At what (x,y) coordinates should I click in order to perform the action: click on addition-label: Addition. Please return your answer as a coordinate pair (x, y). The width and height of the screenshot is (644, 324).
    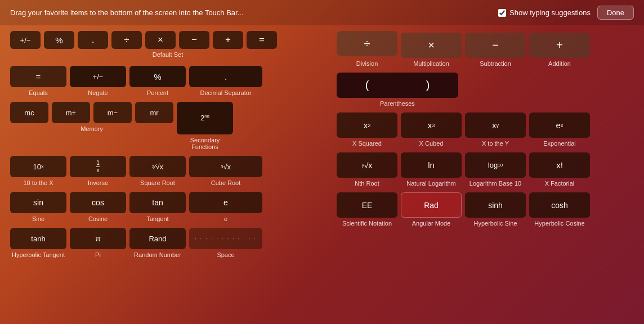
    Looking at the image, I should click on (560, 64).